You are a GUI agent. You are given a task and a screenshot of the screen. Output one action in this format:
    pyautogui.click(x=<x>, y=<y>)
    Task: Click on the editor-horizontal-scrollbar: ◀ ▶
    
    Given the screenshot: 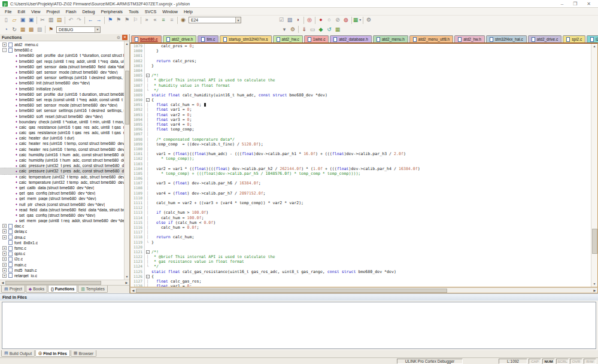 What is the action you would take?
    pyautogui.click(x=364, y=290)
    